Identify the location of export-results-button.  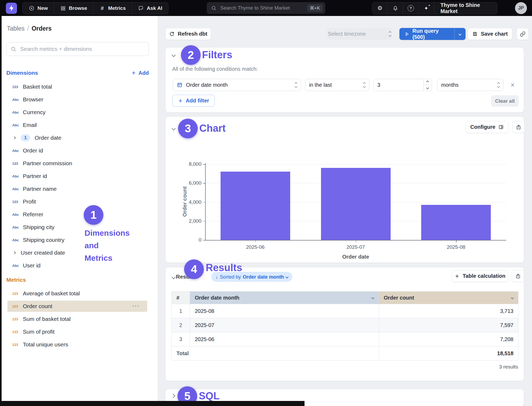
(518, 276).